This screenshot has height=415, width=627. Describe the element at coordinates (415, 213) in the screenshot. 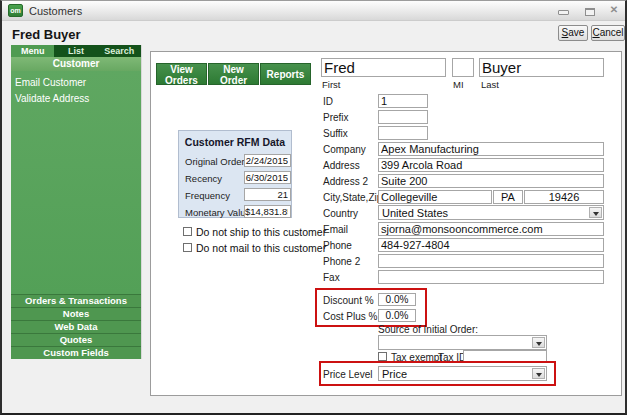

I see `country-value: United States` at that location.